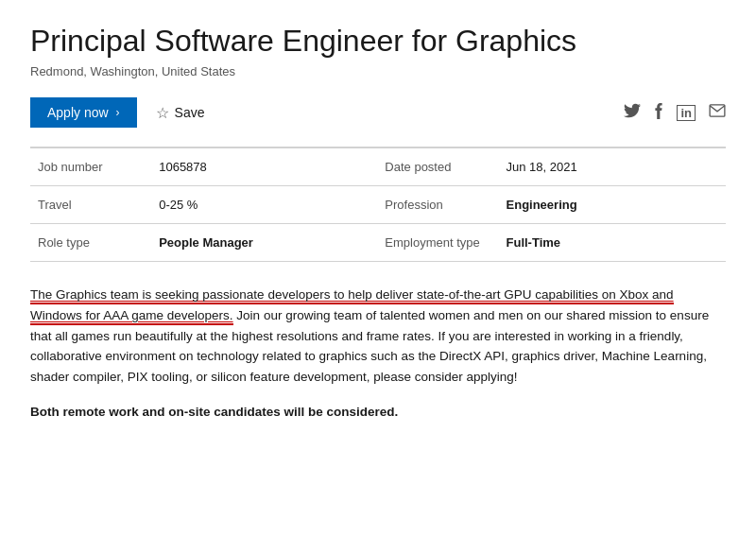 Image resolution: width=756 pixels, height=537 pixels. What do you see at coordinates (612, 205) in the screenshot?
I see `profession-value: Engineering` at bounding box center [612, 205].